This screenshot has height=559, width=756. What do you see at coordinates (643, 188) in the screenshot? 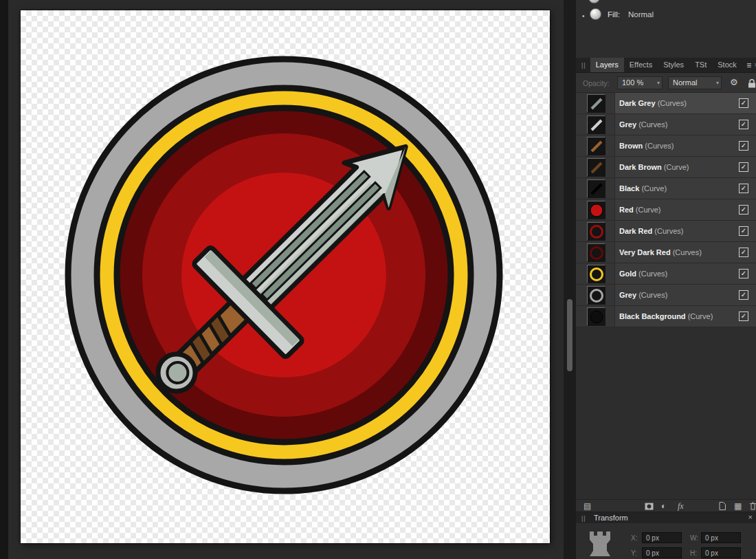
I see `layer-name: Black (Curve)` at bounding box center [643, 188].